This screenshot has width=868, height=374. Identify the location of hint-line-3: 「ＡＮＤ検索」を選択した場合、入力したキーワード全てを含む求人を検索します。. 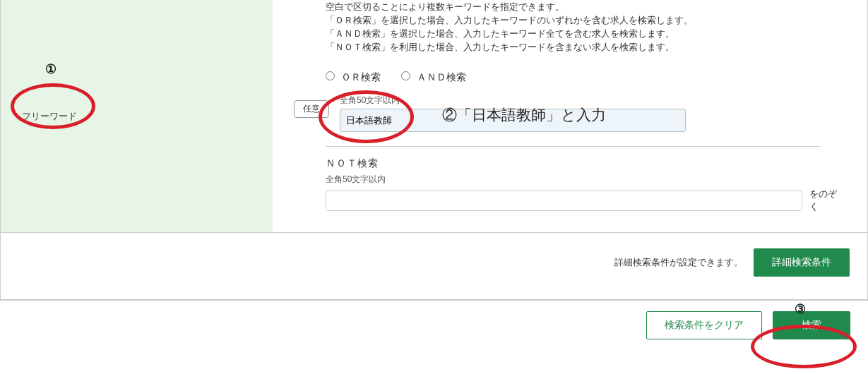
(570, 34).